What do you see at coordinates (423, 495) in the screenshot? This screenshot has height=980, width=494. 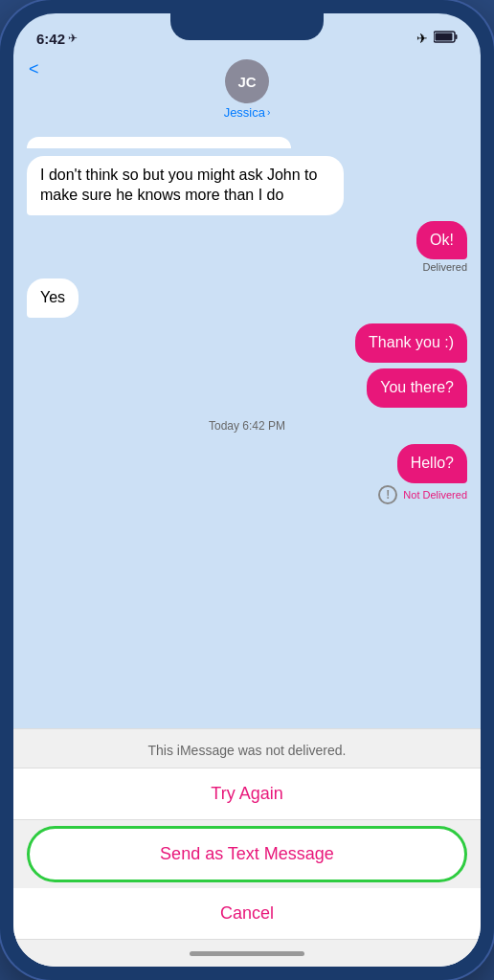 I see `not-delivered-row: ! Not Delivered` at bounding box center [423, 495].